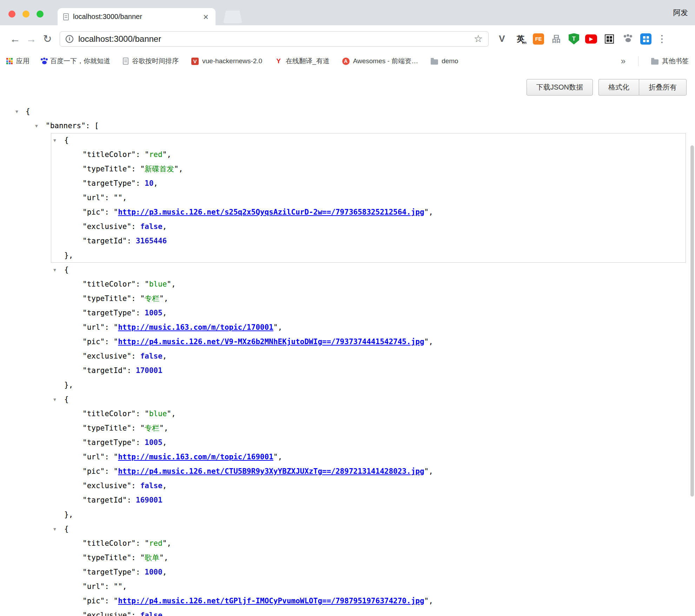  Describe the element at coordinates (348, 126) in the screenshot. I see `json-array-key: ▼"banners": [` at that location.